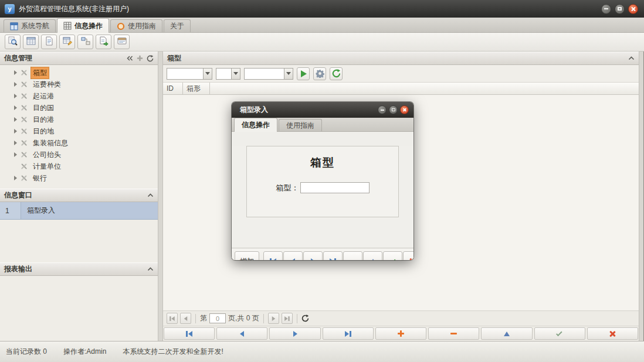 The width and height of the screenshot is (644, 362). Describe the element at coordinates (67, 42) in the screenshot. I see `edit-grid-button` at that location.